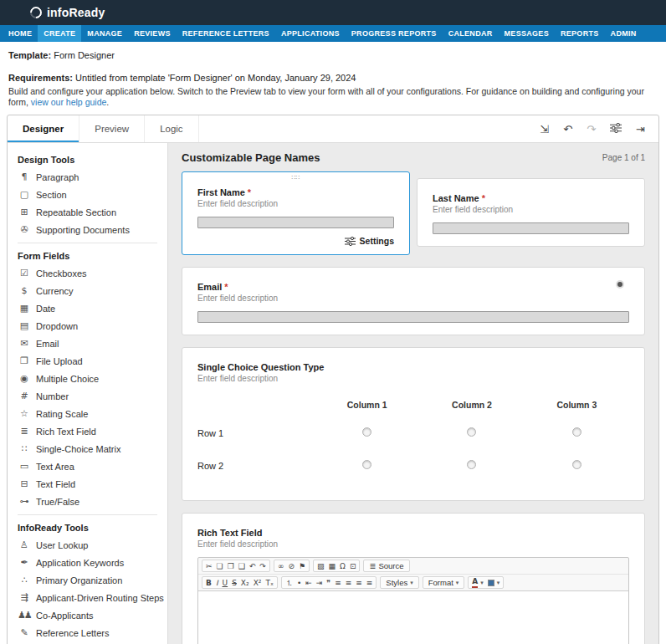 This screenshot has width=666, height=644. What do you see at coordinates (67, 13) in the screenshot?
I see `infoready-logo: infoReady` at bounding box center [67, 13].